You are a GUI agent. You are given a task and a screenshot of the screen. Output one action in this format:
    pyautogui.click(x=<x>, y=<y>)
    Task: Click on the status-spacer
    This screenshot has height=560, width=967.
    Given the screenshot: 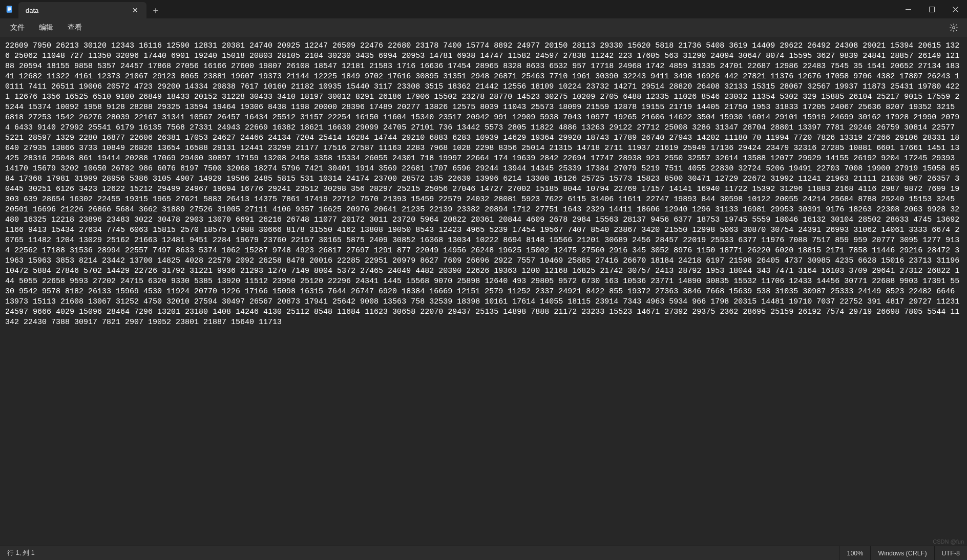 What is the action you would take?
    pyautogui.click(x=440, y=553)
    